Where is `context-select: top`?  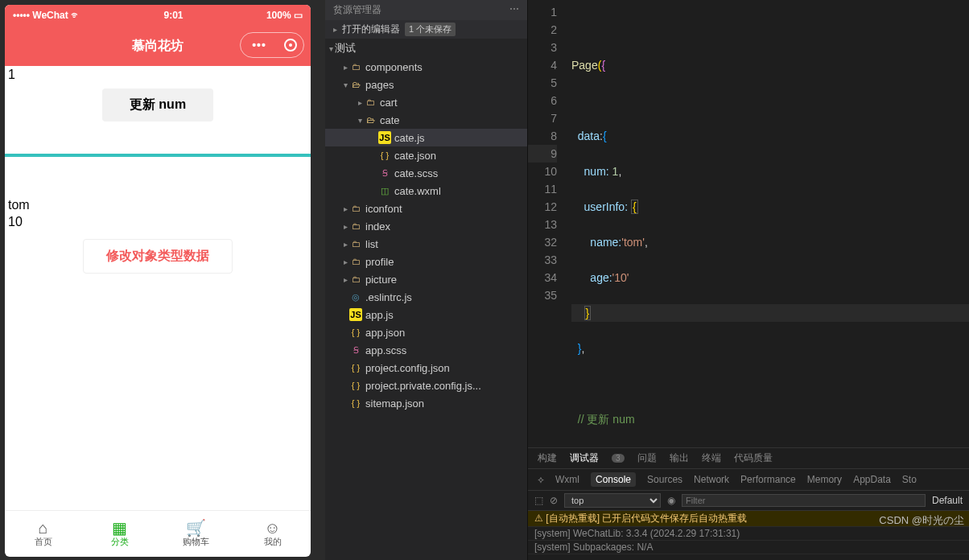 context-select: top is located at coordinates (612, 500).